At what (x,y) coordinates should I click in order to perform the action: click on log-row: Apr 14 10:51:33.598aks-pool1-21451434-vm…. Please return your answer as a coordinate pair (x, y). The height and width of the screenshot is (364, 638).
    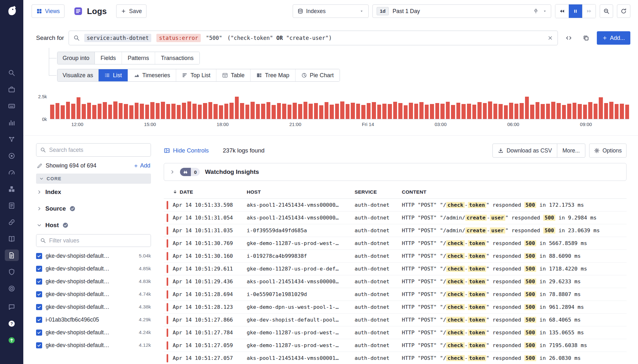
    Looking at the image, I should click on (395, 205).